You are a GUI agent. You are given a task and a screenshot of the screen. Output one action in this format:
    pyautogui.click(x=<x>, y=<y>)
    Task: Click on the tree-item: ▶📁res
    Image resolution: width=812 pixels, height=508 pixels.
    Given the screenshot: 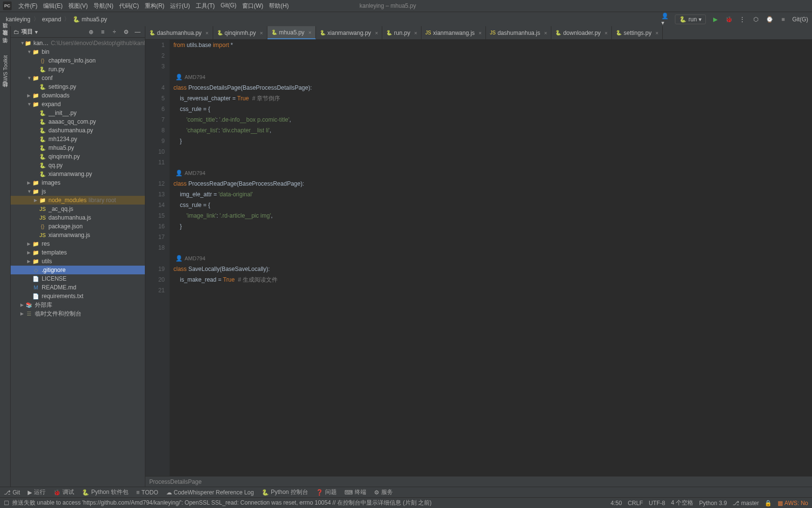 What is the action you would take?
    pyautogui.click(x=78, y=244)
    